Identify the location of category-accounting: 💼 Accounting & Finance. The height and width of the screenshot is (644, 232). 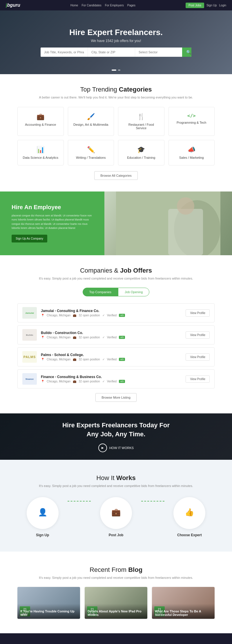
(41, 121).